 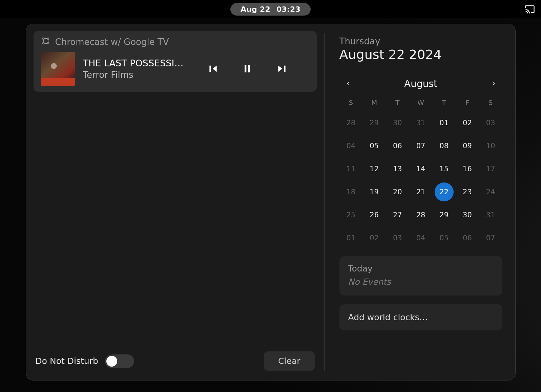 I want to click on calendar-day-today: 22, so click(x=444, y=192).